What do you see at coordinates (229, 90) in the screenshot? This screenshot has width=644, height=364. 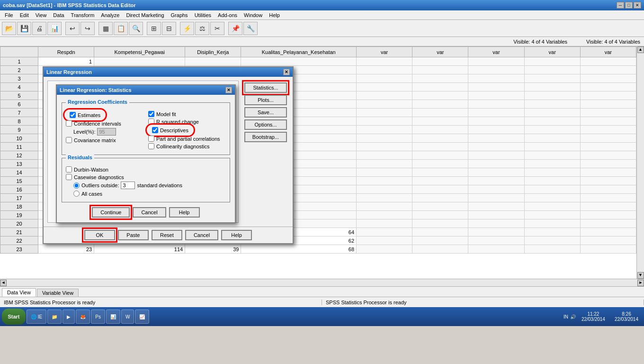 I see `stats-close-button: ✕` at bounding box center [229, 90].